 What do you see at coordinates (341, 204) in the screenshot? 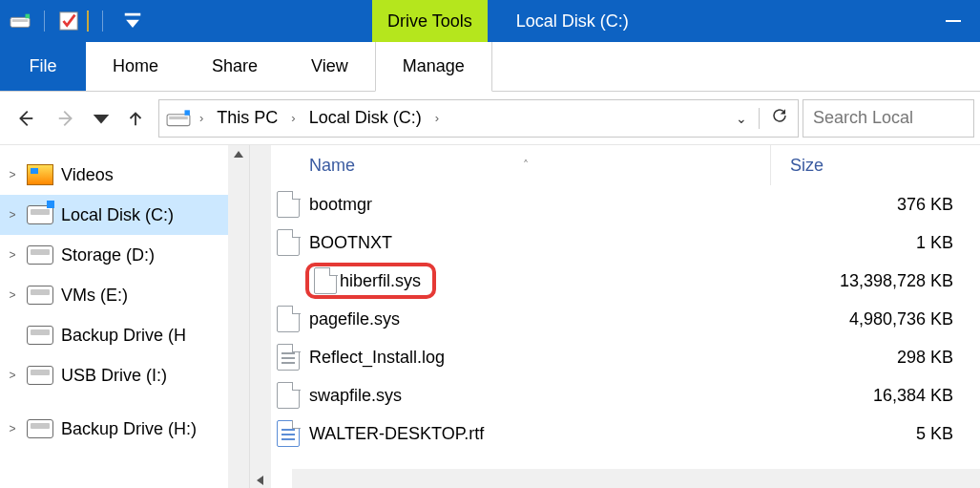
I see `file-name-bootmgr: bootmgr` at bounding box center [341, 204].